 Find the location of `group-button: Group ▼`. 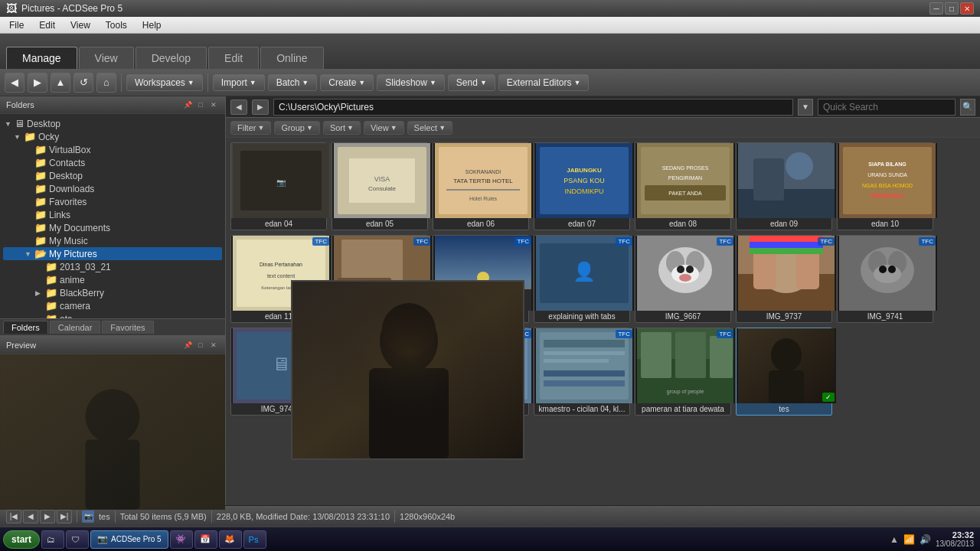

group-button: Group ▼ is located at coordinates (297, 128).